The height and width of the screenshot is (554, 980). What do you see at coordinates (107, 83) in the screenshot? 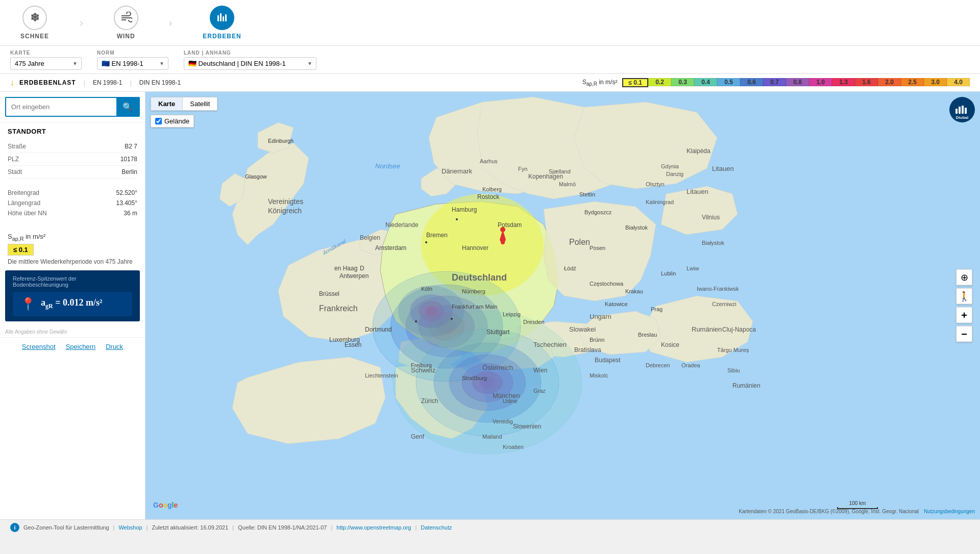
I see `erdbeben-norm1: EN 1998-1` at bounding box center [107, 83].